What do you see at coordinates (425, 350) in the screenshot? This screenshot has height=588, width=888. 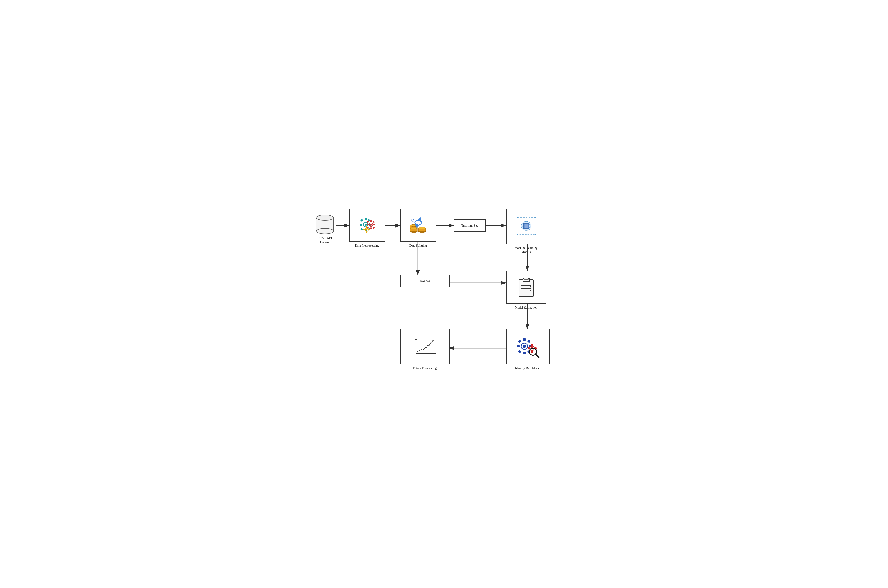 I see `future-forecasting-node: Future Forecasting` at bounding box center [425, 350].